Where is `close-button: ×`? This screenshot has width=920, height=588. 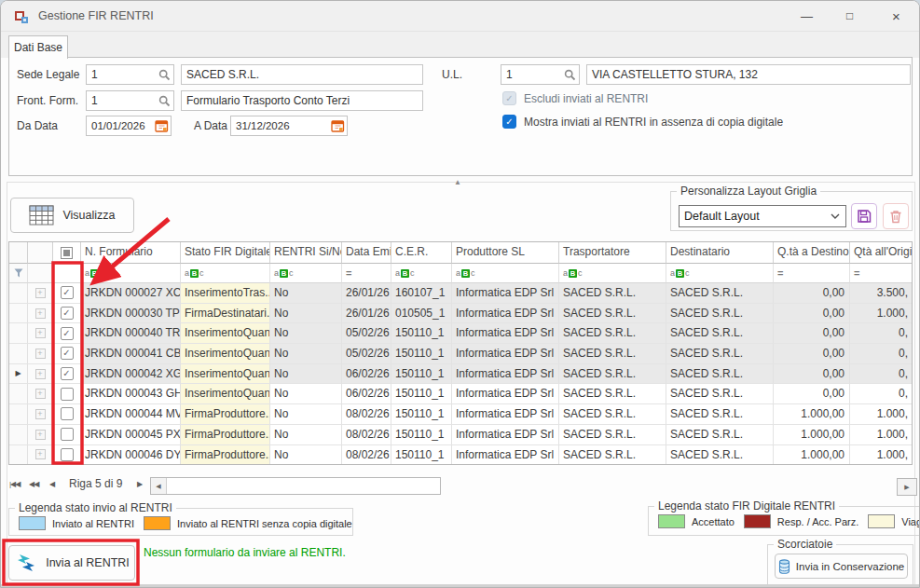
close-button: × is located at coordinates (897, 17).